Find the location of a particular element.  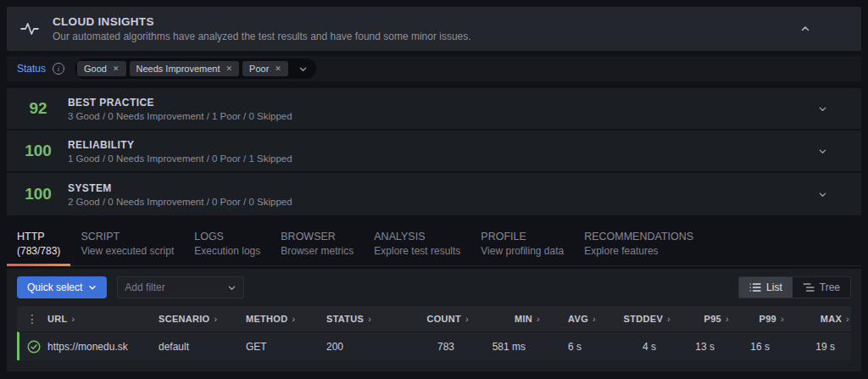

insight-summary: 1 Good / 0 Needs Improvement / 0 Poor / … is located at coordinates (180, 159).